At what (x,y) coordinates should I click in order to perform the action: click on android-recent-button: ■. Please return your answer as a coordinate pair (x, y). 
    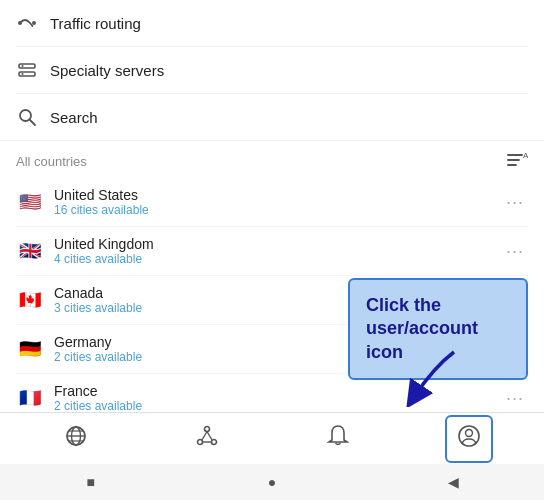
    Looking at the image, I should click on (91, 482).